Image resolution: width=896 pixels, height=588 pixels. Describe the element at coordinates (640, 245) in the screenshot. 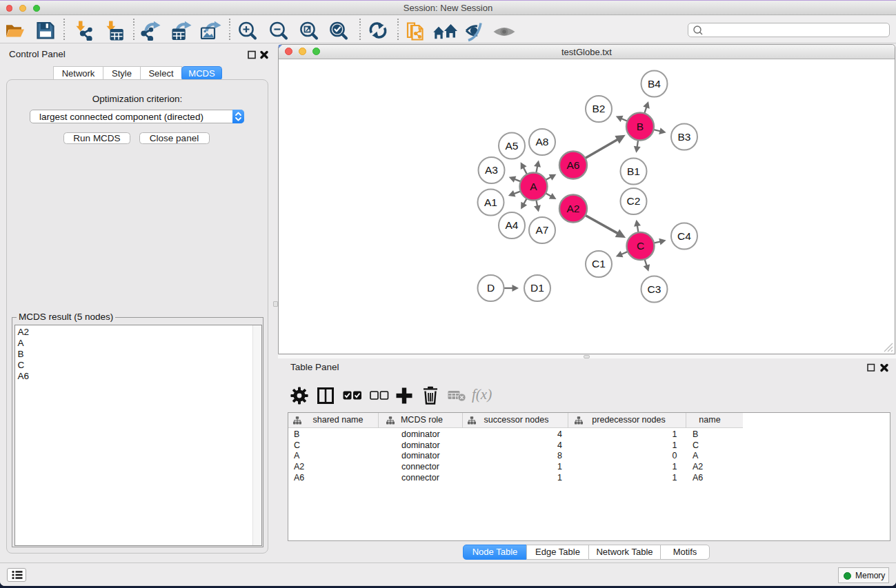

I see `svg-text: C` at that location.